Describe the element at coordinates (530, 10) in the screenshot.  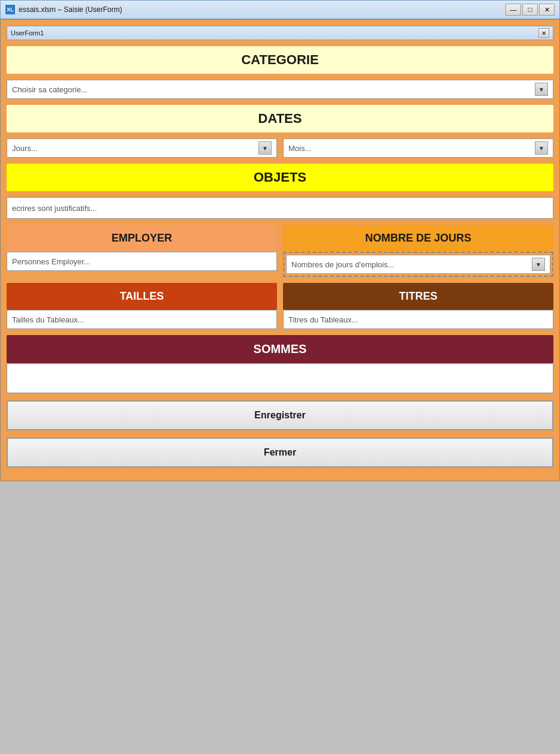
I see `maximize-button: □` at that location.